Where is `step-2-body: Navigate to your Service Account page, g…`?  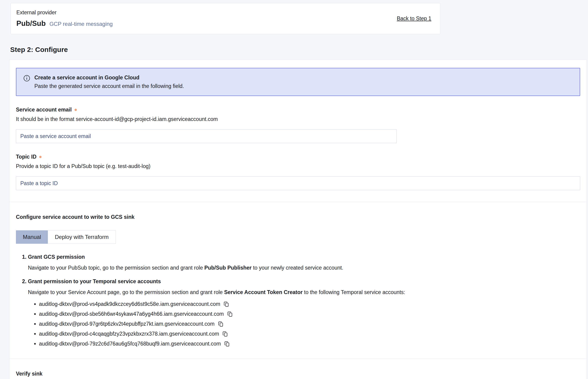
step-2-body: Navigate to your Service Account page, g… is located at coordinates (304, 292).